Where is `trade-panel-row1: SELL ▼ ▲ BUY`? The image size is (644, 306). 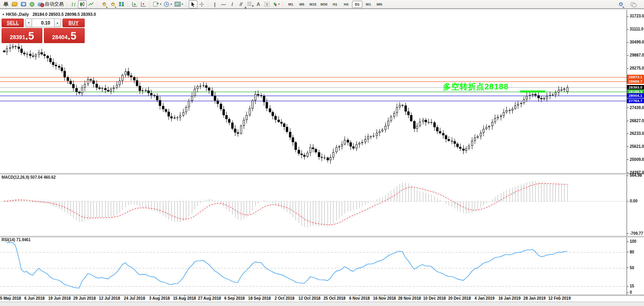 trade-panel-row1: SELL ▼ ▲ BUY is located at coordinates (43, 23).